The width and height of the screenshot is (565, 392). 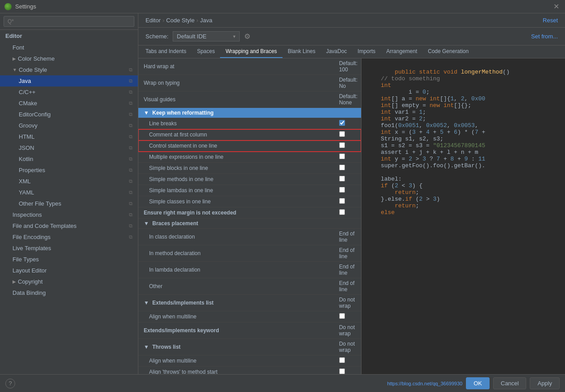 I want to click on row-check-simple-lambdas, so click(x=348, y=191).